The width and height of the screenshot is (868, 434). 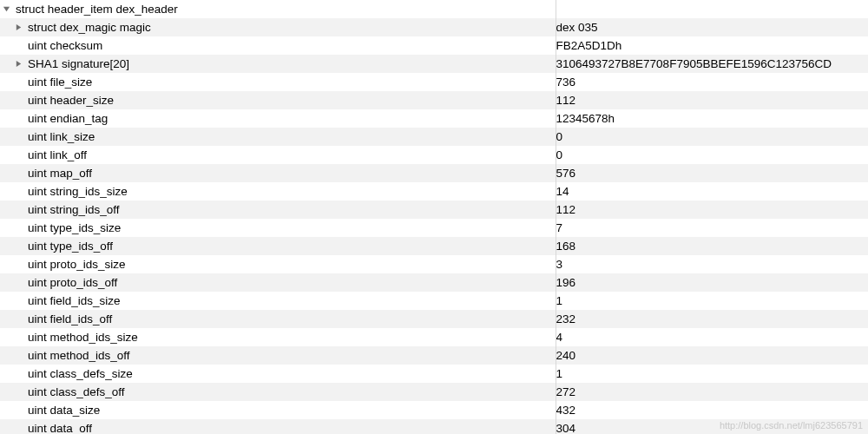 What do you see at coordinates (434, 101) in the screenshot?
I see `table-row: uint header_size112` at bounding box center [434, 101].